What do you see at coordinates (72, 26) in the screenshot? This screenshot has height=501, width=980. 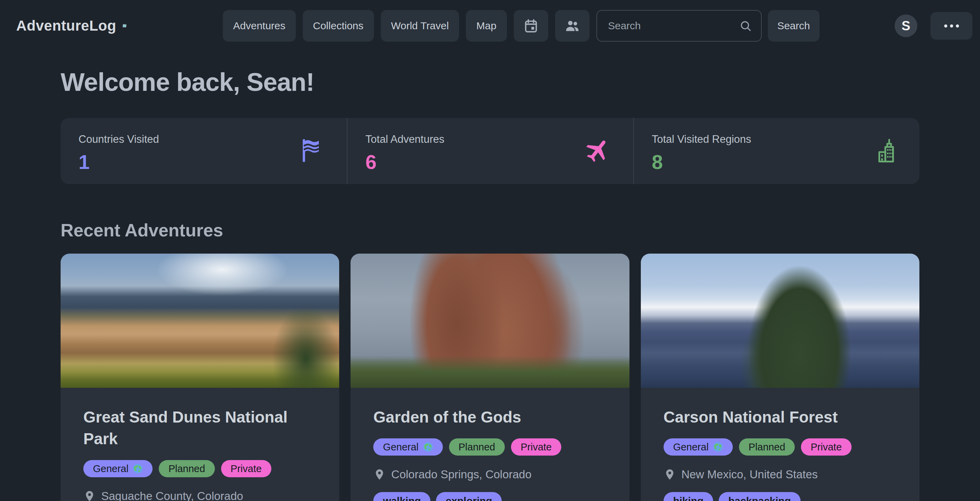 I see `app-logo: AdventureLog` at bounding box center [72, 26].